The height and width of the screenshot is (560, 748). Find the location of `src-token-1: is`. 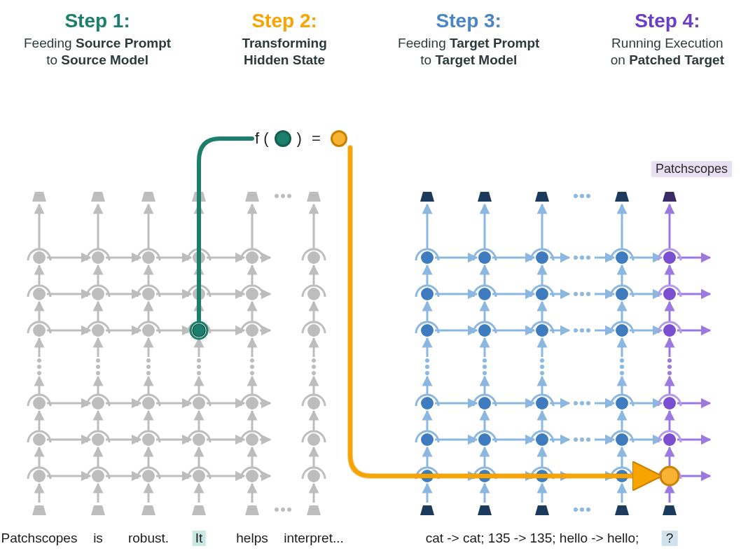

src-token-1: is is located at coordinates (98, 538).